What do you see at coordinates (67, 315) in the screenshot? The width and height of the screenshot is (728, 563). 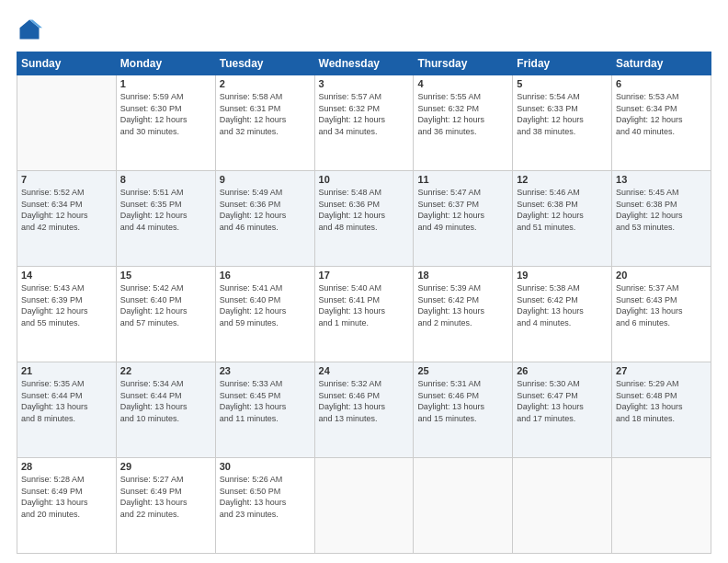 I see `calendar-cell: 14Sunrise: 5:43 AM Sunset: 6:39 PM Dayli…` at bounding box center [67, 315].